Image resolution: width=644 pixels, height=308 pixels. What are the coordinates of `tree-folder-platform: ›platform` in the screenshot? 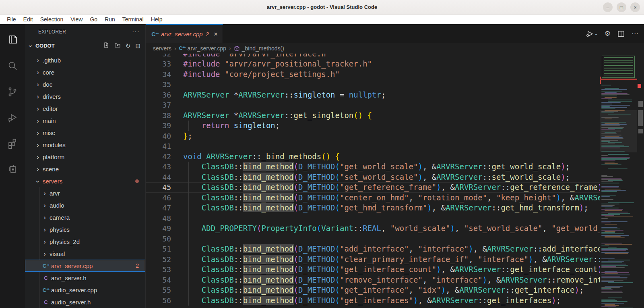 It's located at (85, 157).